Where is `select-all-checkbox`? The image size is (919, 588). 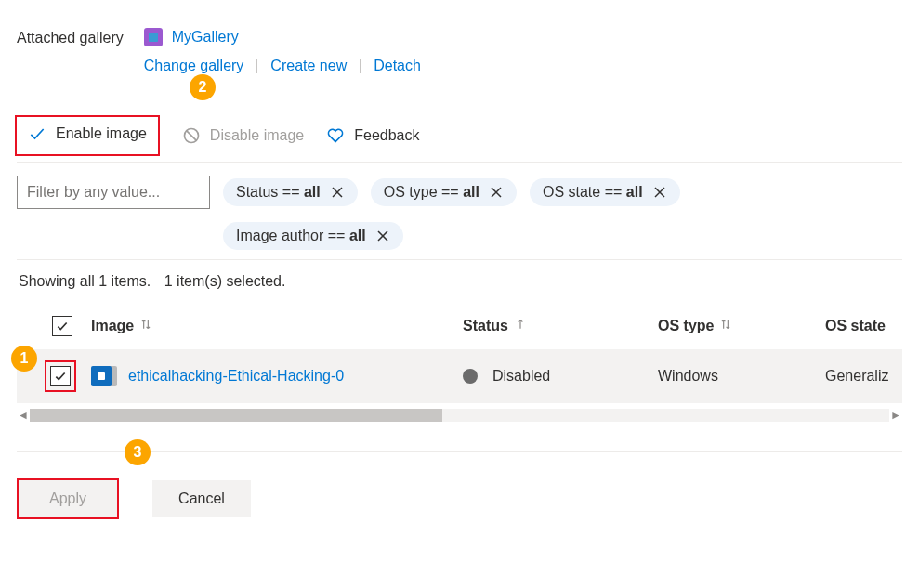 select-all-checkbox is located at coordinates (62, 326).